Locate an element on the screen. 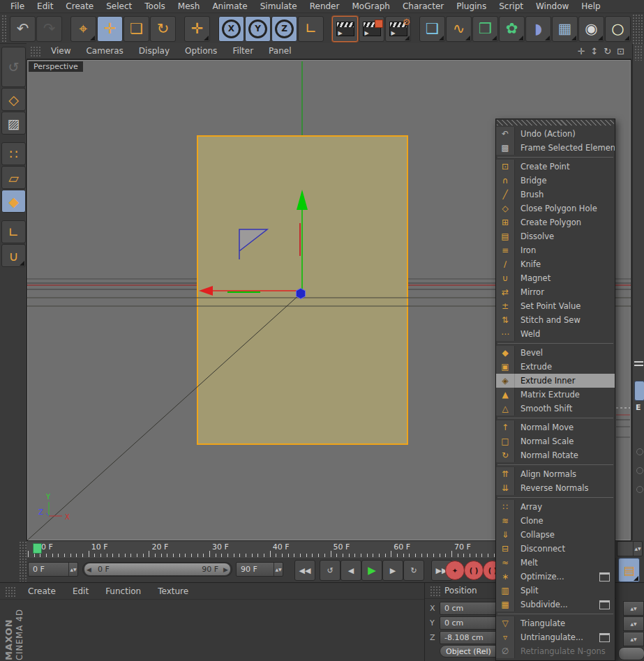 The width and height of the screenshot is (644, 661). viewport-menu-panel: Panel is located at coordinates (280, 51).